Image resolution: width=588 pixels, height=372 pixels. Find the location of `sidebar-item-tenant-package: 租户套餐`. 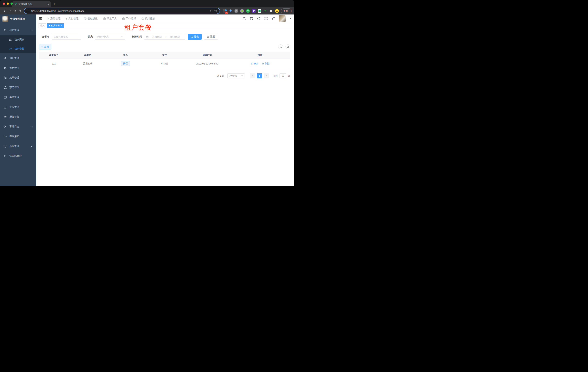

sidebar-item-tenant-package: 租户套餐 is located at coordinates (18, 49).